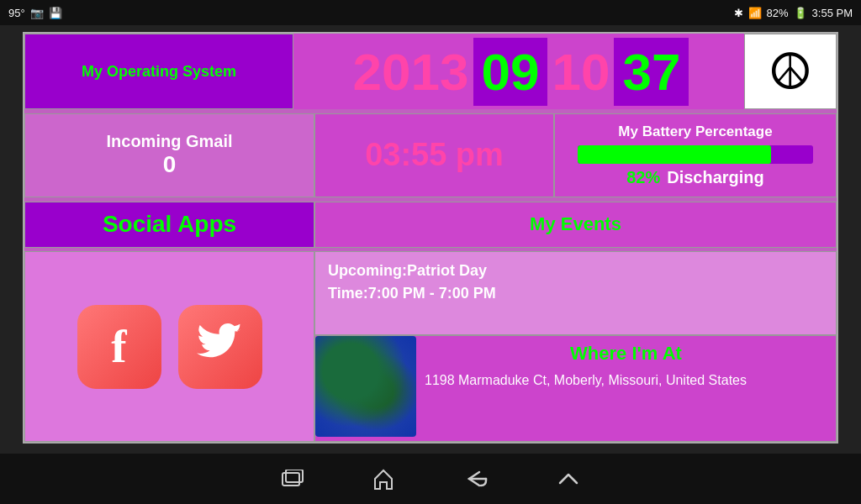  Describe the element at coordinates (430, 13) in the screenshot. I see `status-bar: 95° 📷 💾 ✱ 📶 82% 🔋 3:55 PM` at that location.